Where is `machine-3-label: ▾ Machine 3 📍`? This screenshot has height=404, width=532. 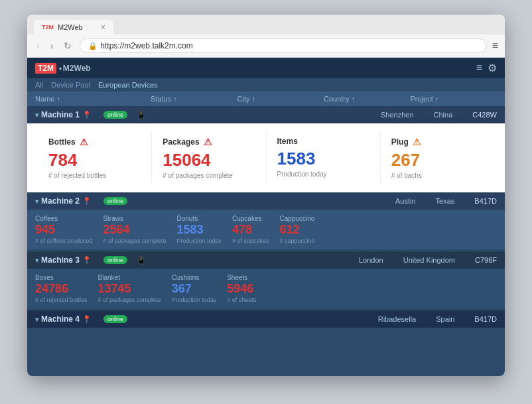
machine-3-label: ▾ Machine 3 📍 is located at coordinates (64, 260).